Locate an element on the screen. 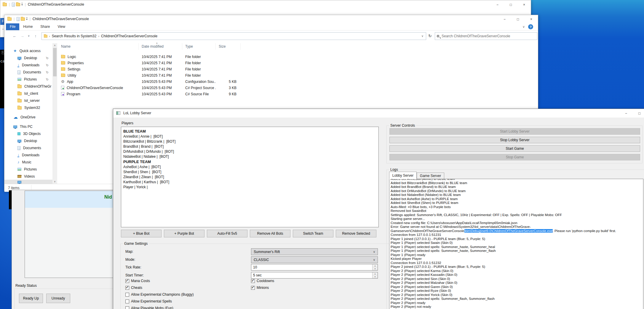  player-row: DrMundoBot | DrMundo | [BOT] is located at coordinates (250, 152).